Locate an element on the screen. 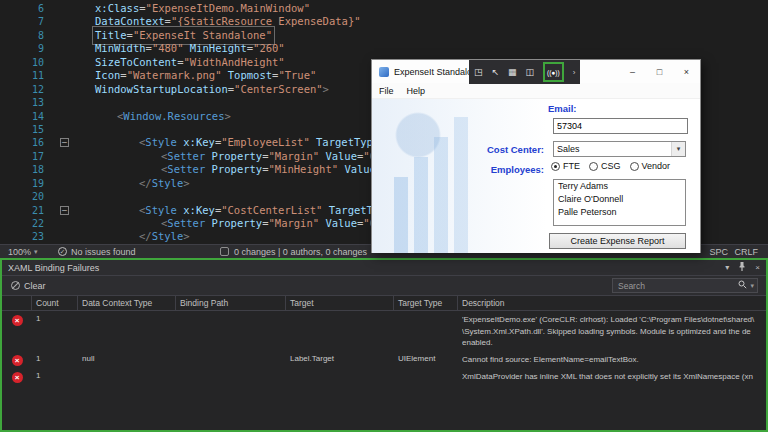  radio-vendor: Vendor is located at coordinates (650, 166).